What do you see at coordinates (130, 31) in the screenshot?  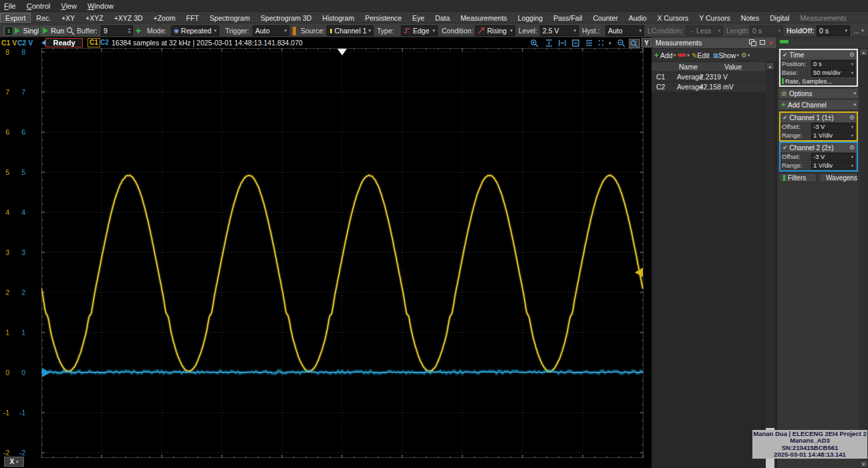 I see `buffer-spinner: ▴▾` at bounding box center [130, 31].